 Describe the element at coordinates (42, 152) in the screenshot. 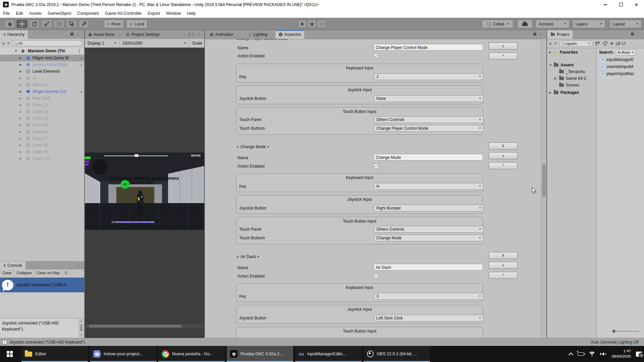

I see `hierarchy-item-cube-9: ▶ Cube (9)` at that location.